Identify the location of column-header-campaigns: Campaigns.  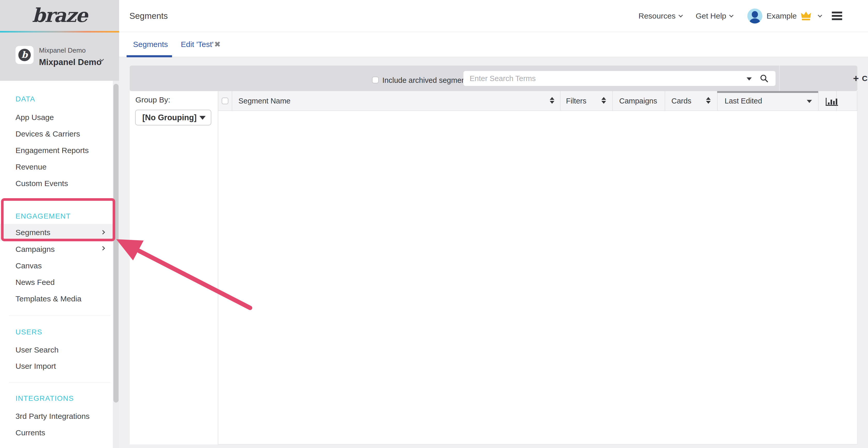
(638, 101).